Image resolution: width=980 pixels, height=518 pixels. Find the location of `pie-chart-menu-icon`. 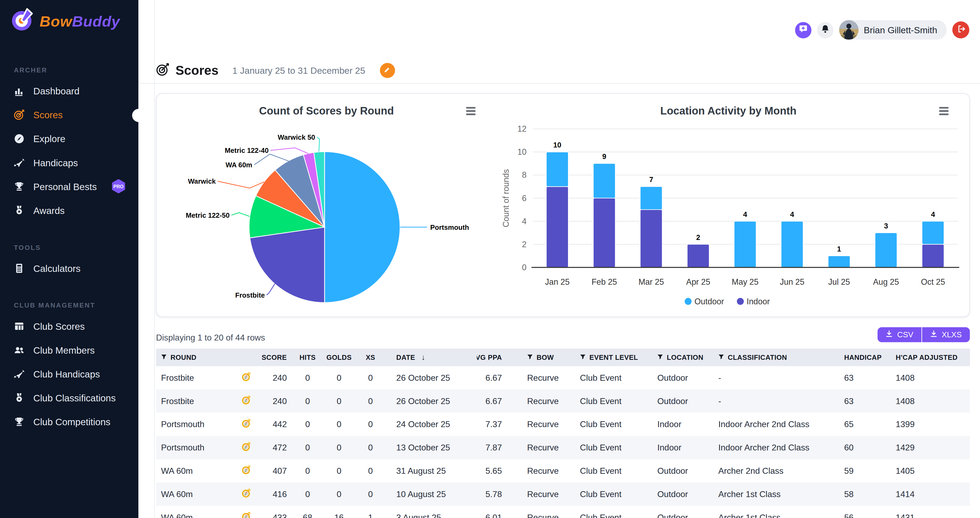

pie-chart-menu-icon is located at coordinates (471, 111).